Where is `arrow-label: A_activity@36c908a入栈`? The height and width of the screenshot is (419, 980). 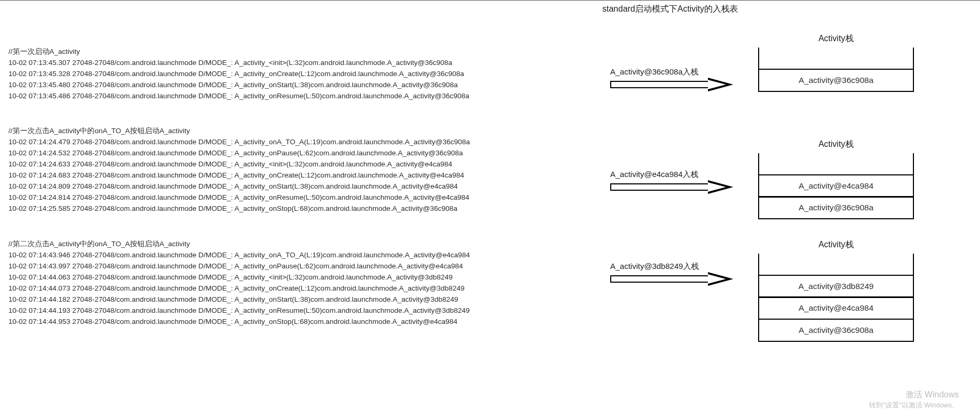 arrow-label: A_activity@36c908a入栈 is located at coordinates (676, 72).